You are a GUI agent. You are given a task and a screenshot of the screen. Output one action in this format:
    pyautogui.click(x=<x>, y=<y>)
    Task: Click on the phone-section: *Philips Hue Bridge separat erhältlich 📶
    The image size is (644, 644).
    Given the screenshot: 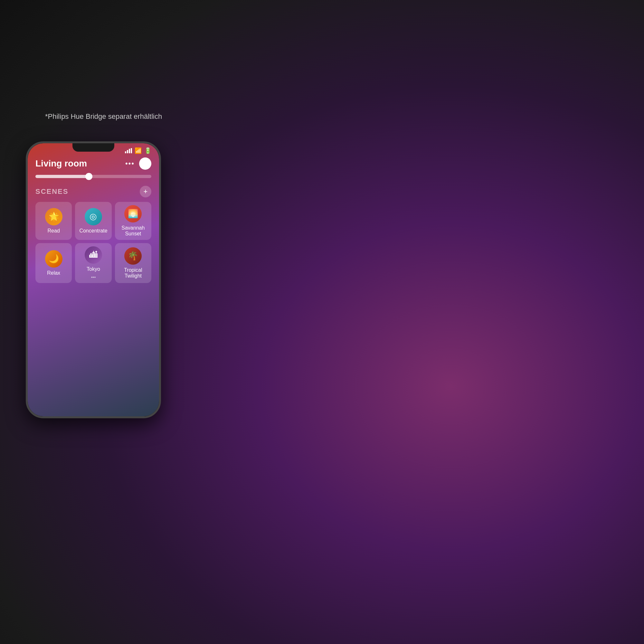 What is the action you would take?
    pyautogui.click(x=116, y=231)
    